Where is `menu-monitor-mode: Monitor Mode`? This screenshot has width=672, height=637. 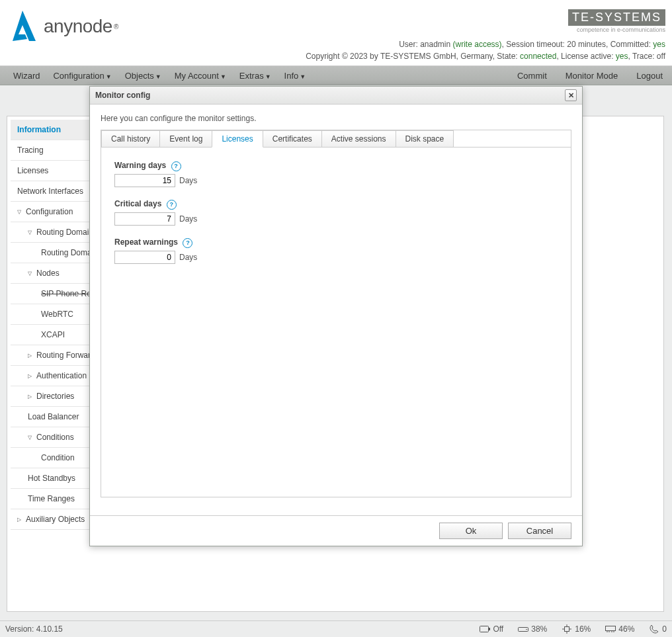
menu-monitor-mode: Monitor Mode is located at coordinates (591, 75).